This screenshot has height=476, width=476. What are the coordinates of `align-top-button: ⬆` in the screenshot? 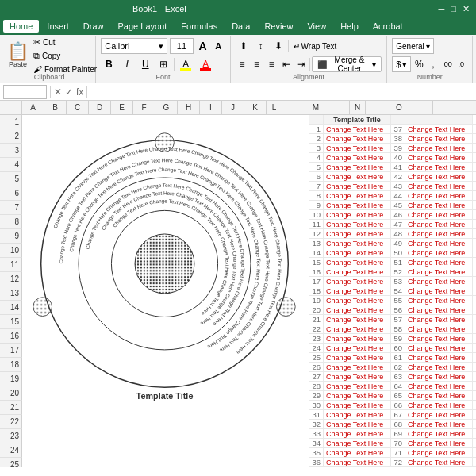 It's located at (244, 46).